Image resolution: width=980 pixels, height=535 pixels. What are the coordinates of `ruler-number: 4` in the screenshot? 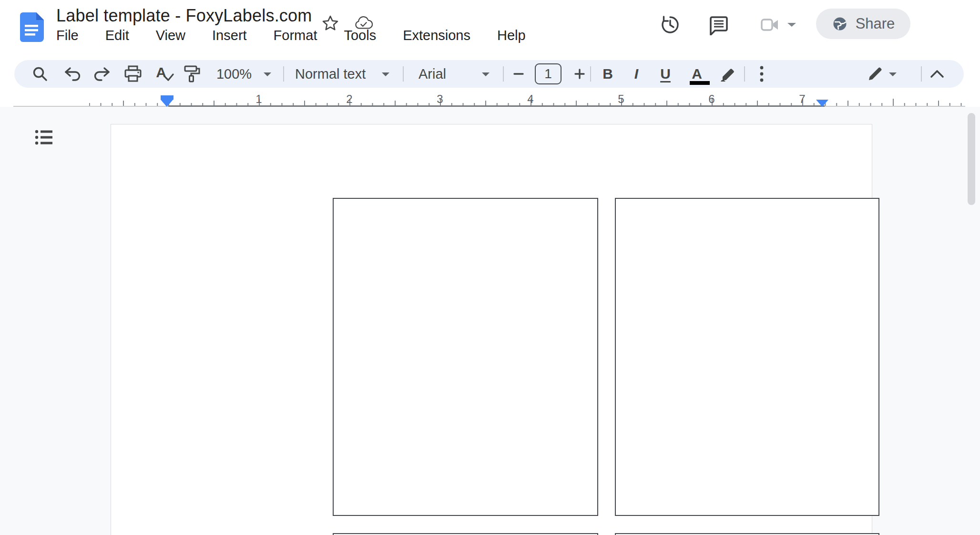 It's located at (530, 99).